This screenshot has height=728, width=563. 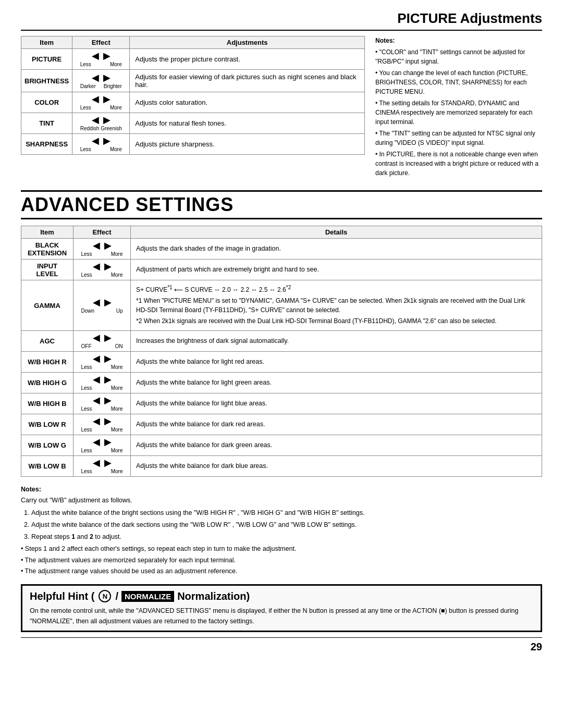 I want to click on adv-item-cell: W/B LOW R, so click(x=47, y=425).